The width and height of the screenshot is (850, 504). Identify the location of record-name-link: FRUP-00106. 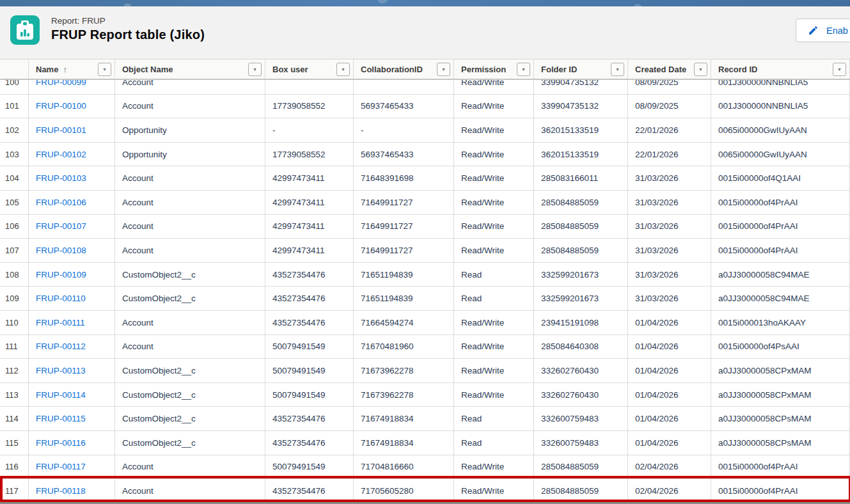
(61, 202).